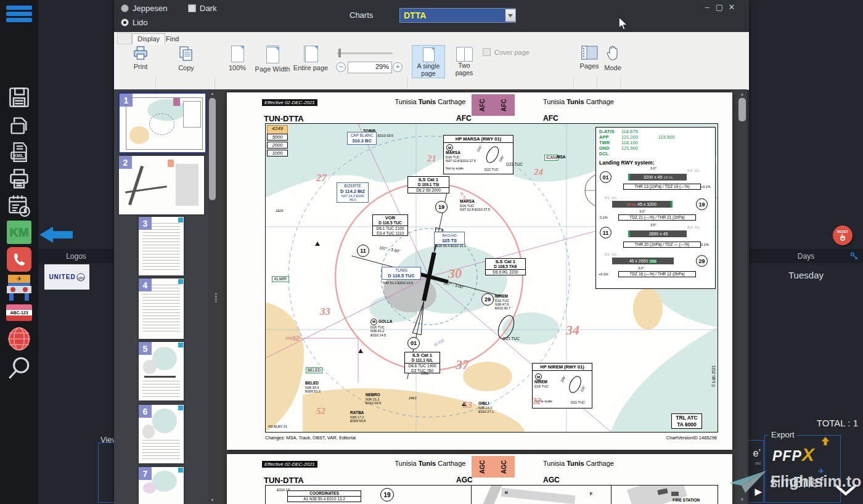 This screenshot has width=863, height=504. I want to click on rwy-11-circle: 11, so click(363, 251).